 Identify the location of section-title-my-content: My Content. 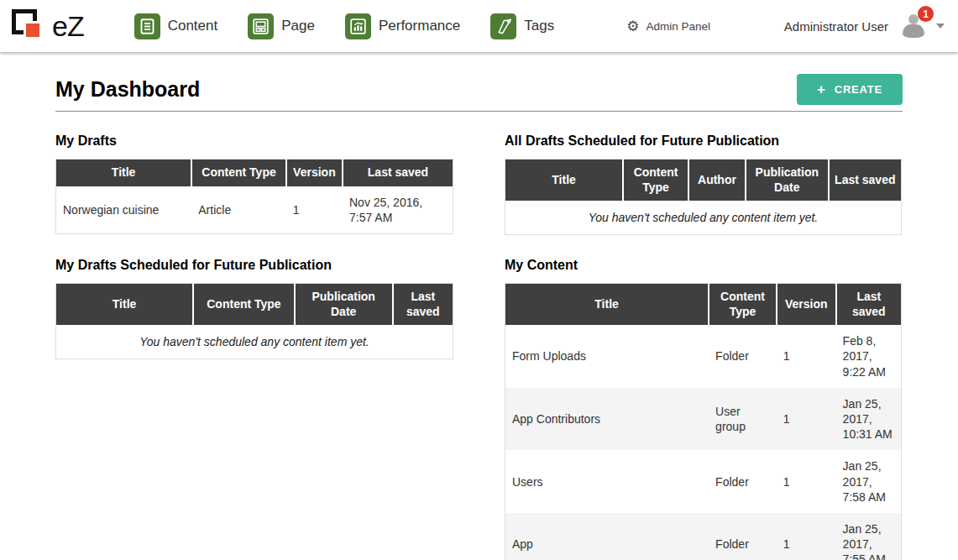
(704, 265).